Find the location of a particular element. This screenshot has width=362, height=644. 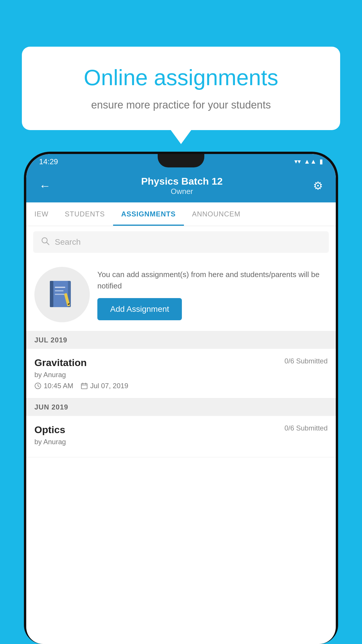

settings-icon: ⚙ is located at coordinates (318, 186).